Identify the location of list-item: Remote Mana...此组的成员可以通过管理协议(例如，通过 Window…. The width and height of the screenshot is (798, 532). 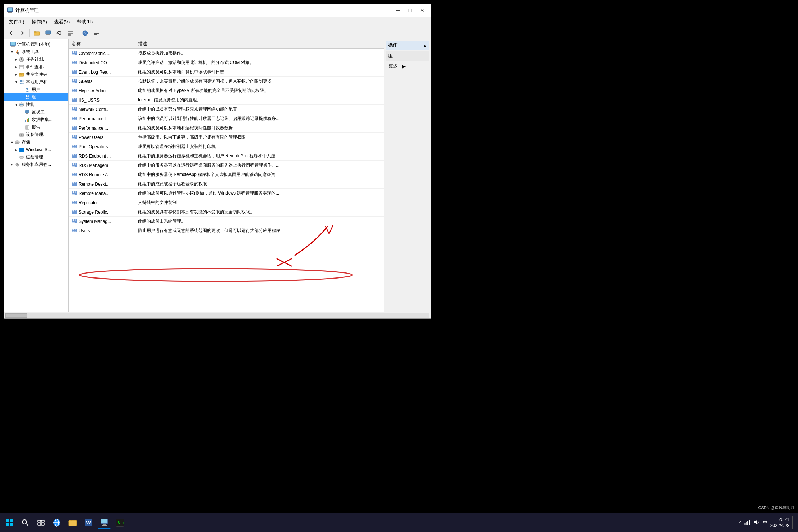
(226, 193).